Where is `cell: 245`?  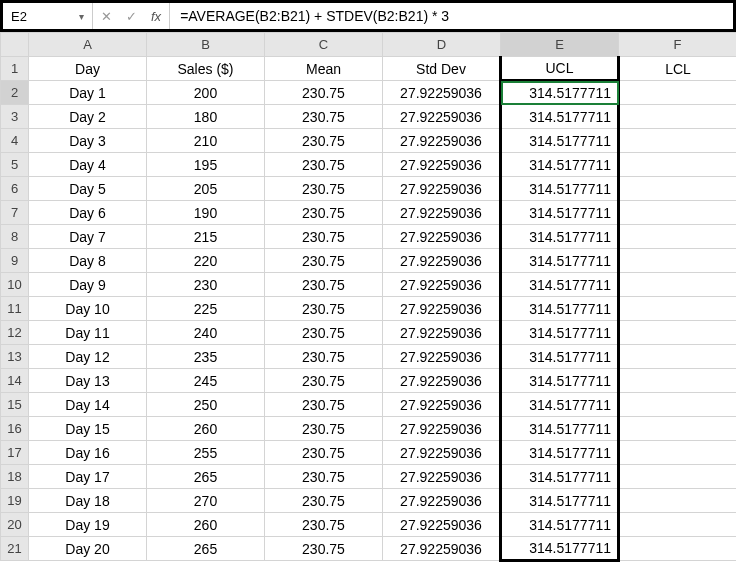
cell: 245 is located at coordinates (206, 381).